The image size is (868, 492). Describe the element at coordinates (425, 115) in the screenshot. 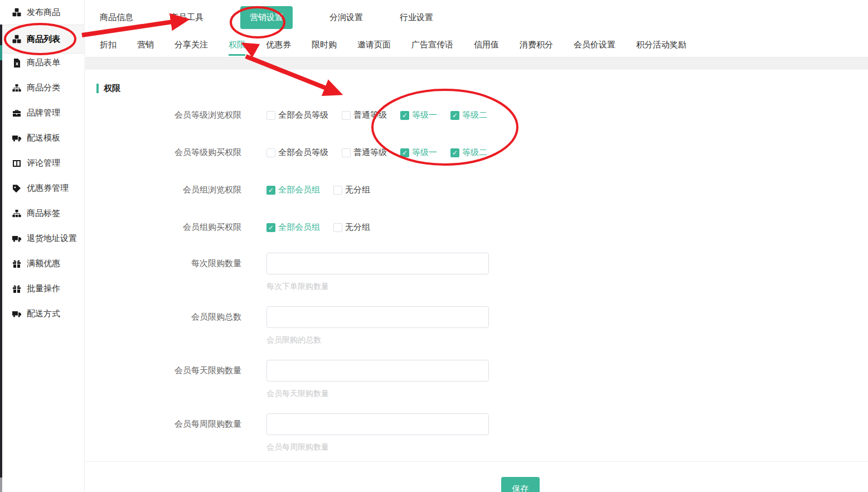

I see `checkbox-label: 等级一` at that location.